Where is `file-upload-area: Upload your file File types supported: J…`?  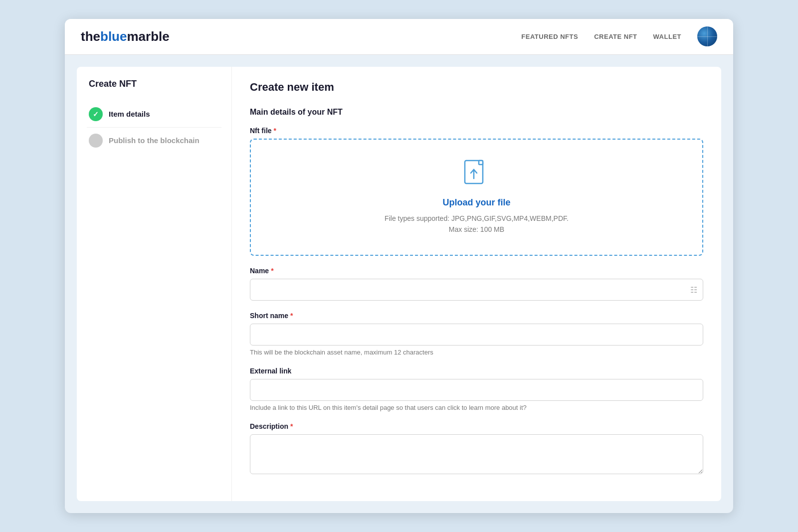 file-upload-area: Upload your file File types supported: J… is located at coordinates (477, 197).